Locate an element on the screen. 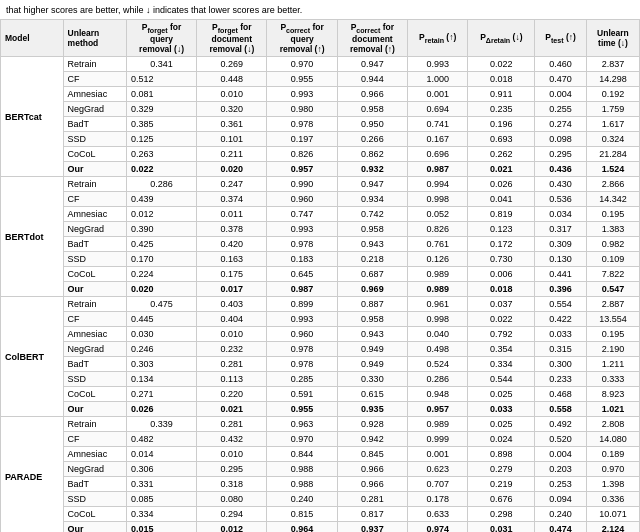 Image resolution: width=640 pixels, height=532 pixels. data-cell: 0.300 is located at coordinates (561, 364).